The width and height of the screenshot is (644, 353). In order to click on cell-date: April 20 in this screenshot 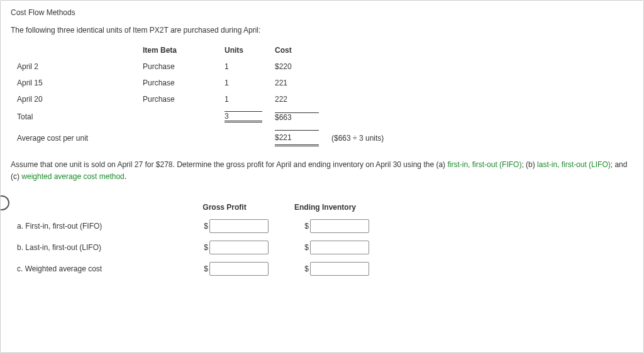, I will do `click(74, 99)`.